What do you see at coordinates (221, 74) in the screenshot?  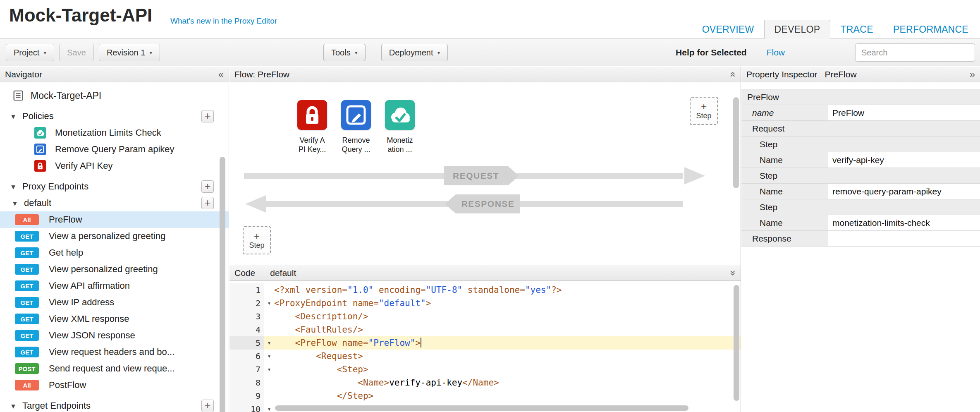 I see `collapse-left-icon: «` at bounding box center [221, 74].